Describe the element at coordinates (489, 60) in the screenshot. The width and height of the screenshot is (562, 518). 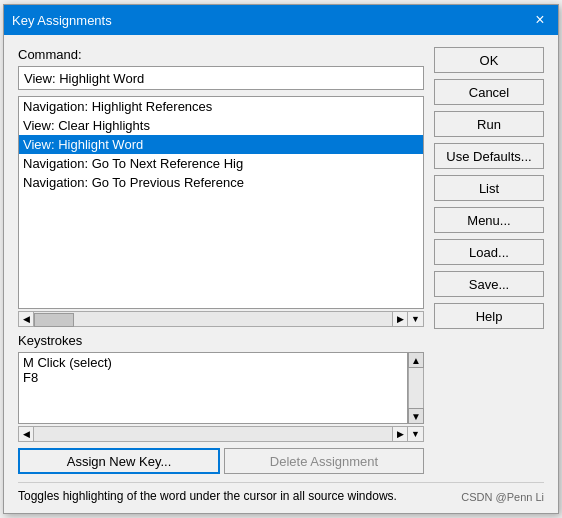
I see `ok-button: OK` at that location.